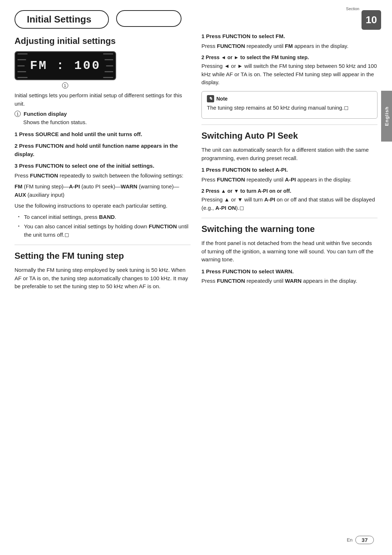 Image resolution: width=392 pixels, height=555 pixels. I want to click on step1-heading: 1 Press SOURCE and hold until the unit t…, so click(102, 134).